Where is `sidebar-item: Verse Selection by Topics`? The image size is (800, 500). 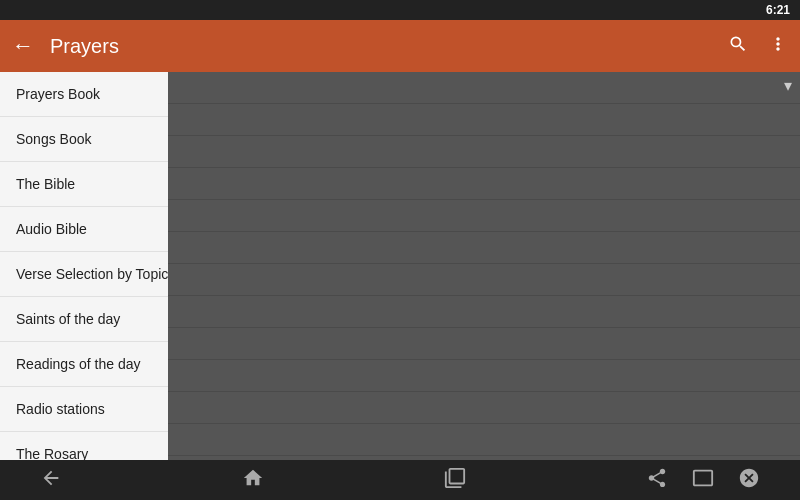 sidebar-item: Verse Selection by Topics is located at coordinates (84, 274).